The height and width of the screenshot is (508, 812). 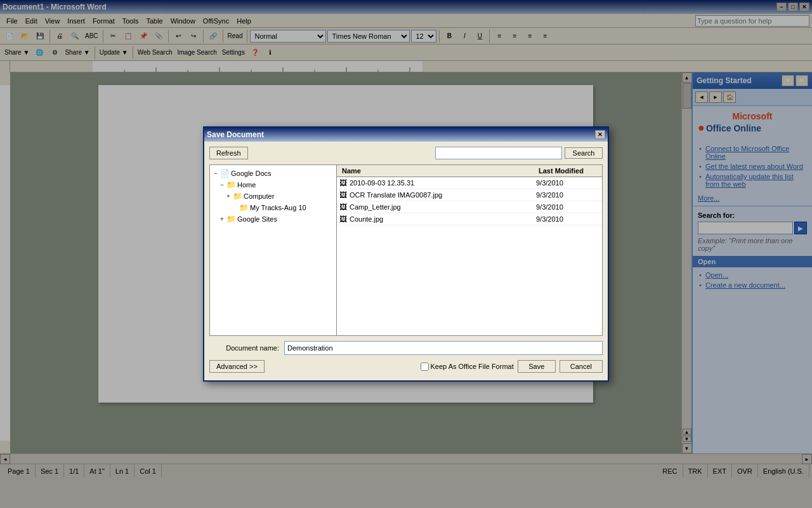 What do you see at coordinates (499, 153) in the screenshot?
I see `dialog-search-input` at bounding box center [499, 153].